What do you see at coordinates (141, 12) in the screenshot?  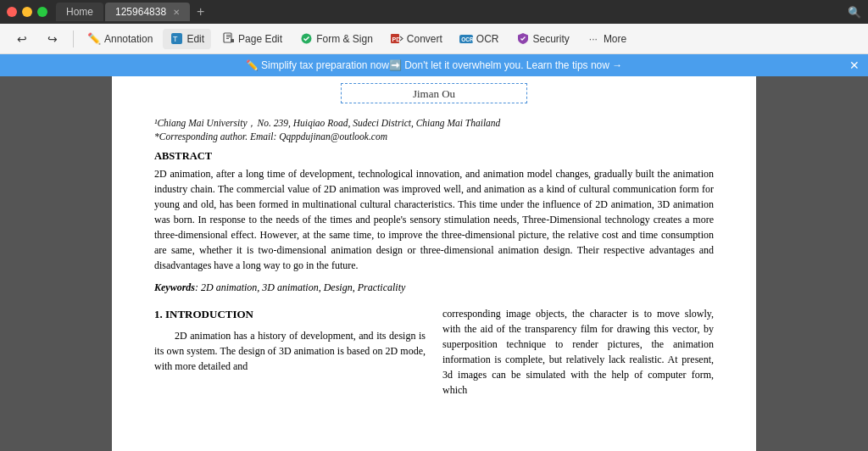 I see `tab-document-label: 125964838` at bounding box center [141, 12].